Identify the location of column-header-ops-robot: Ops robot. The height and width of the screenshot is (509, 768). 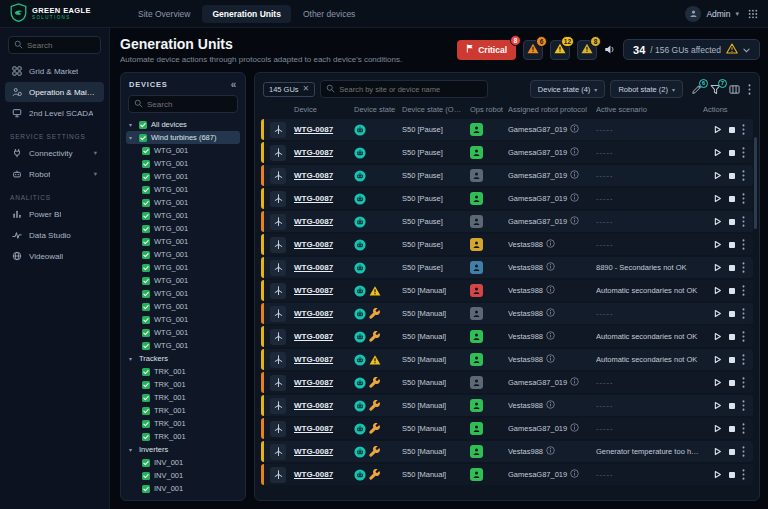
(487, 110).